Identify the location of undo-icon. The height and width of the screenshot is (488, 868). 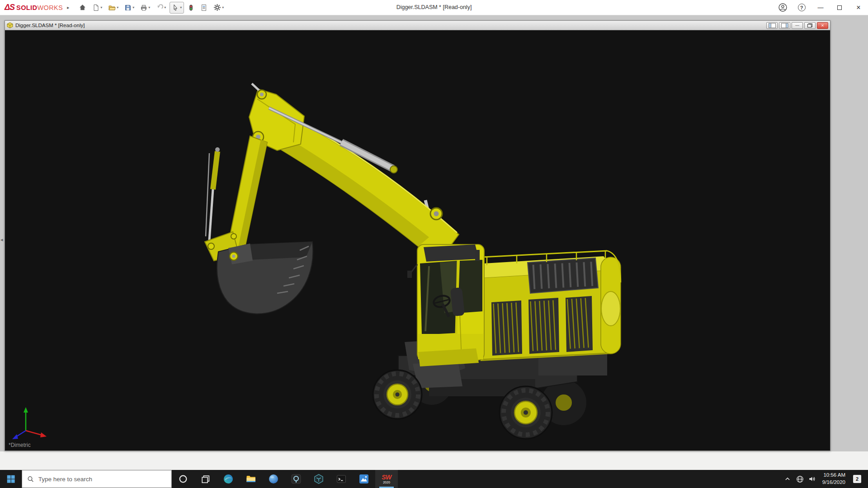
(160, 8).